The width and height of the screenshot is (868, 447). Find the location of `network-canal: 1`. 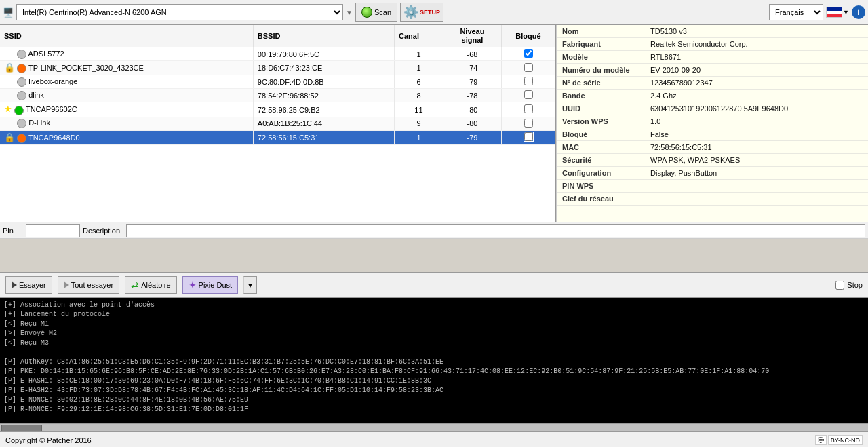

network-canal: 1 is located at coordinates (419, 54).